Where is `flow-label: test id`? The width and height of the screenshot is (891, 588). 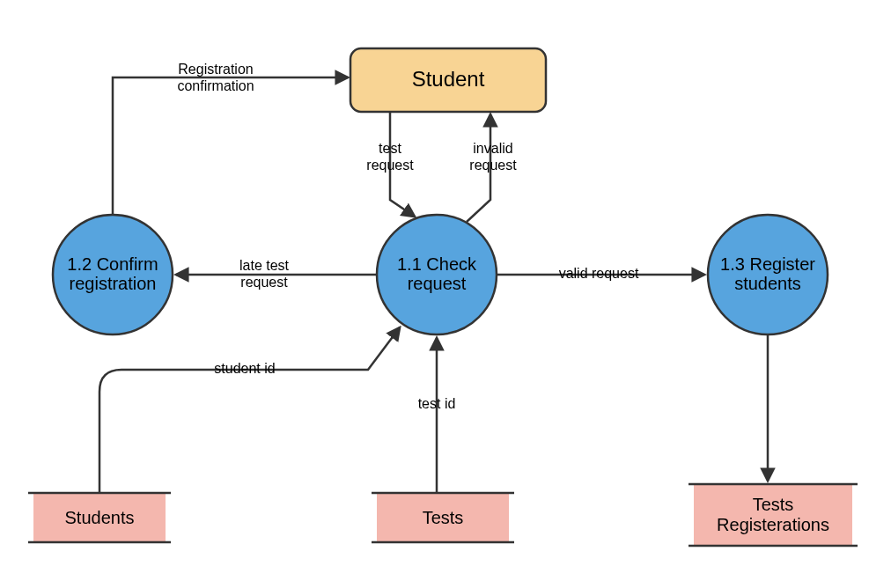 flow-label: test id is located at coordinates (437, 403).